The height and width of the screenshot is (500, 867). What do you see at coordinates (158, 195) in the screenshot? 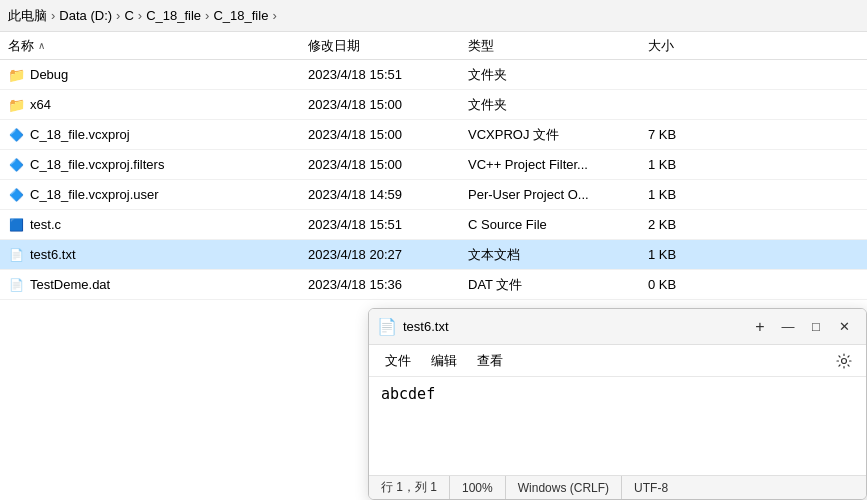
I see `file-name-cell: 🔷 C_18_file.vcxproj.user` at bounding box center [158, 195].